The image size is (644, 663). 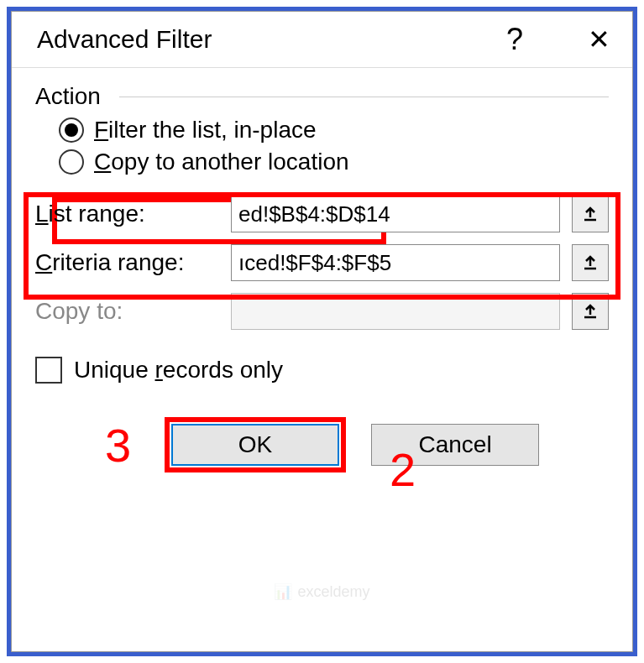 I want to click on copy-to-label: Copy to:, so click(x=129, y=311).